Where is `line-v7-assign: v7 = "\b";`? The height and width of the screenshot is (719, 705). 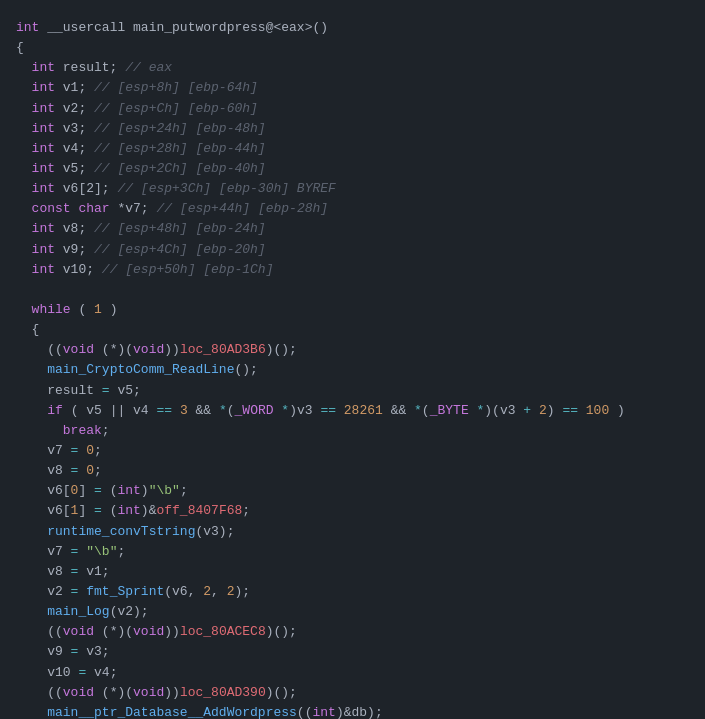 line-v7-assign: v7 = "\b"; is located at coordinates (352, 552).